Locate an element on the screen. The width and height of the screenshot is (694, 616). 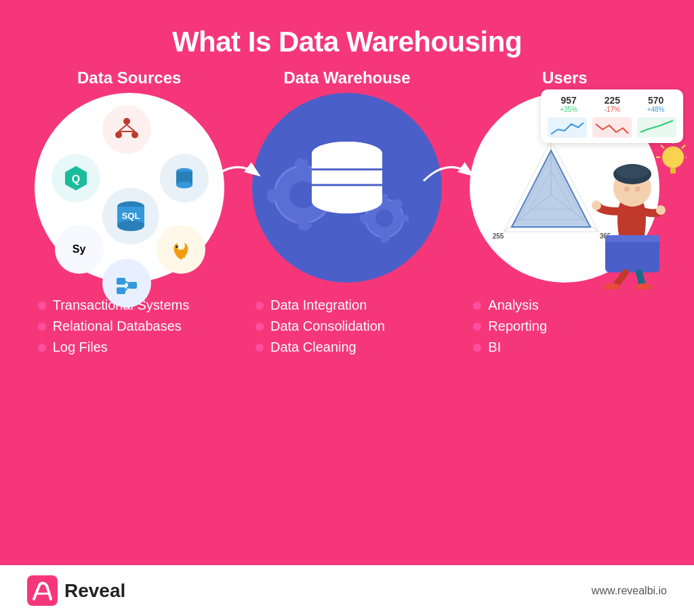
logo-area: Reveal is located at coordinates (76, 591).